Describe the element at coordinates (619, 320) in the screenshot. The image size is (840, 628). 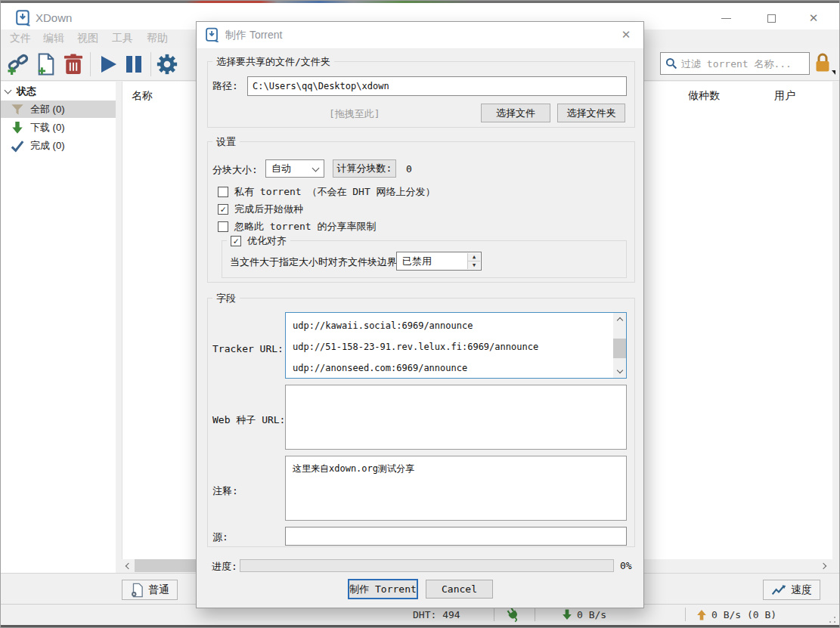
I see `chevron-up-icon` at that location.